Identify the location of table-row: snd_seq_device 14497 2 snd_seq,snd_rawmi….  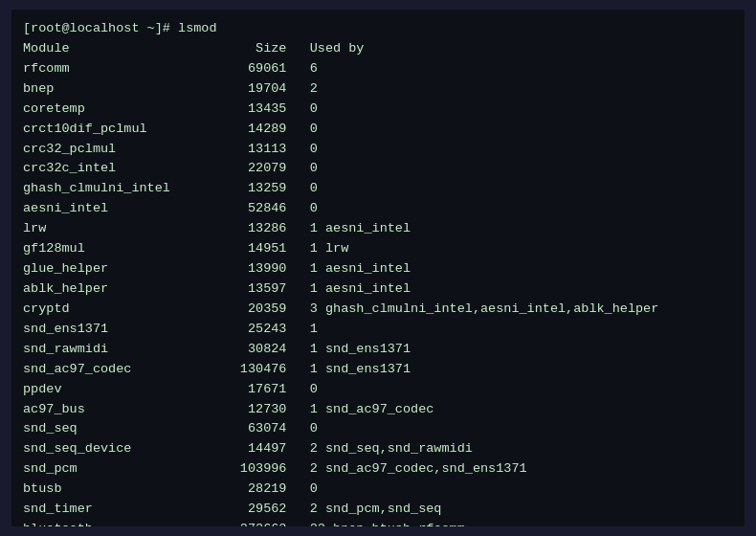
(378, 450).